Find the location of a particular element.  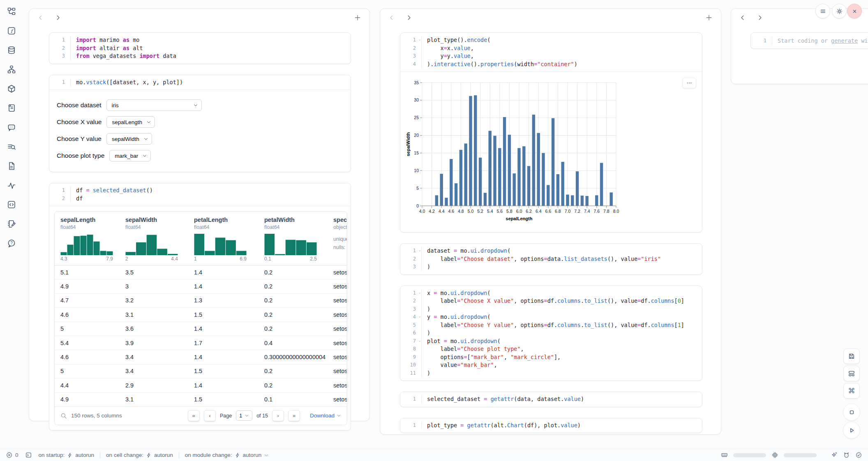

code-line: 1df = selected_dataset() is located at coordinates (200, 191).